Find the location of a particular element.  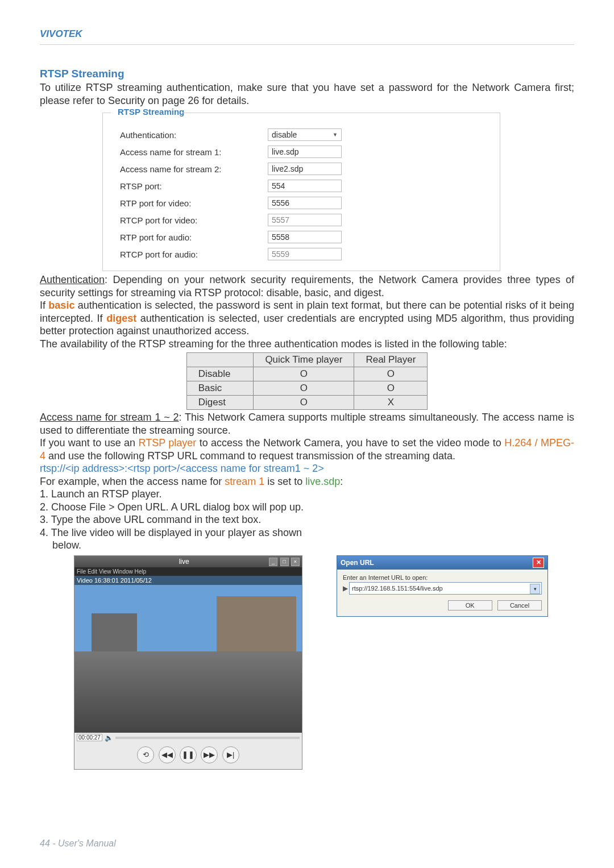

maximize-icon: □ is located at coordinates (284, 562).